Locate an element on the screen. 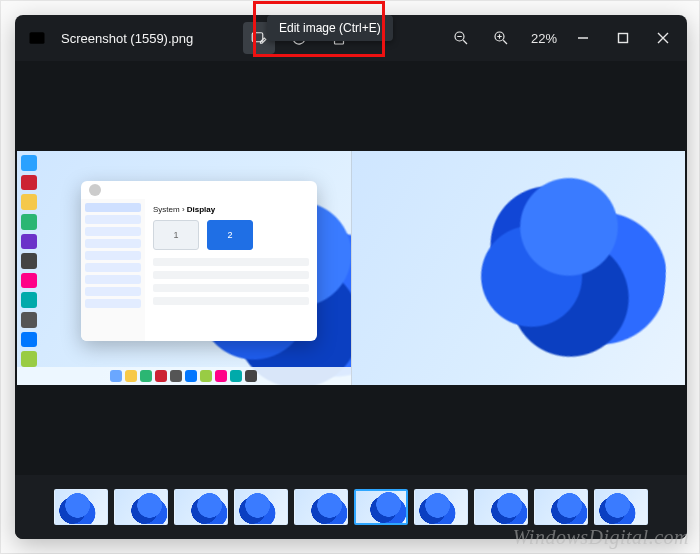 This screenshot has width=700, height=554. filmstrip is located at coordinates (351, 507).